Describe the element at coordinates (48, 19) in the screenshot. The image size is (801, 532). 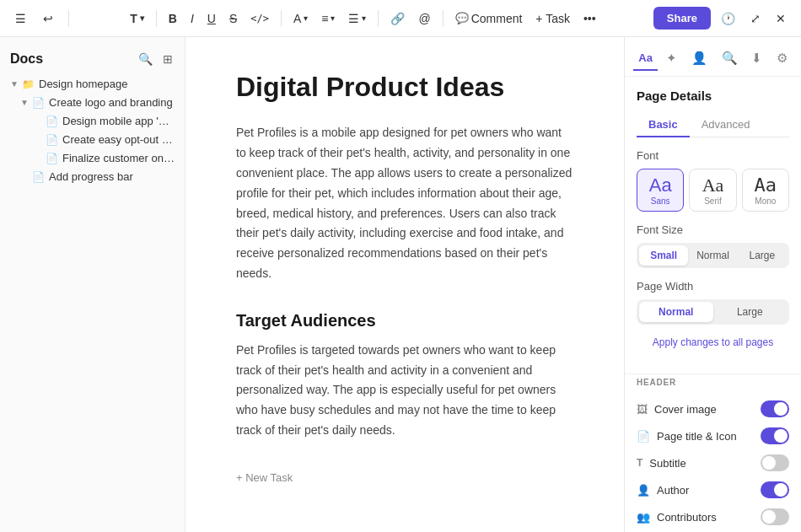
I see `undo-button: ↩` at that location.